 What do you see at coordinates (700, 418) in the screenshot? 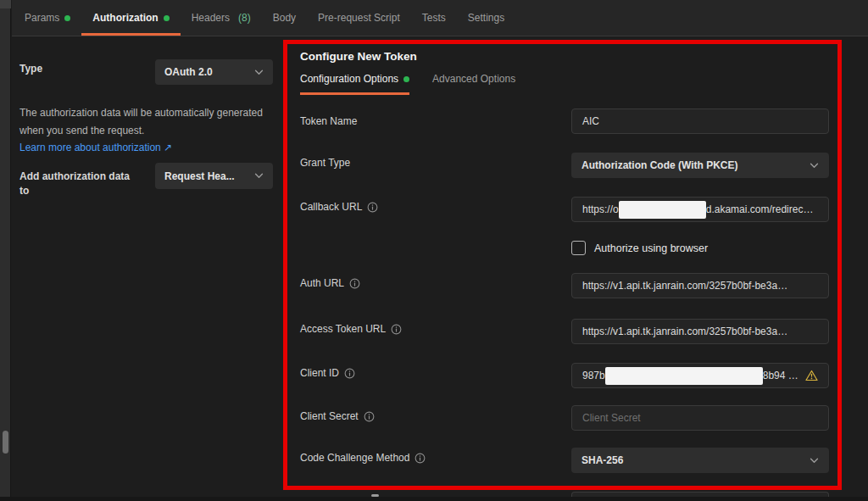
I see `client-secret-input: Client Secret` at bounding box center [700, 418].